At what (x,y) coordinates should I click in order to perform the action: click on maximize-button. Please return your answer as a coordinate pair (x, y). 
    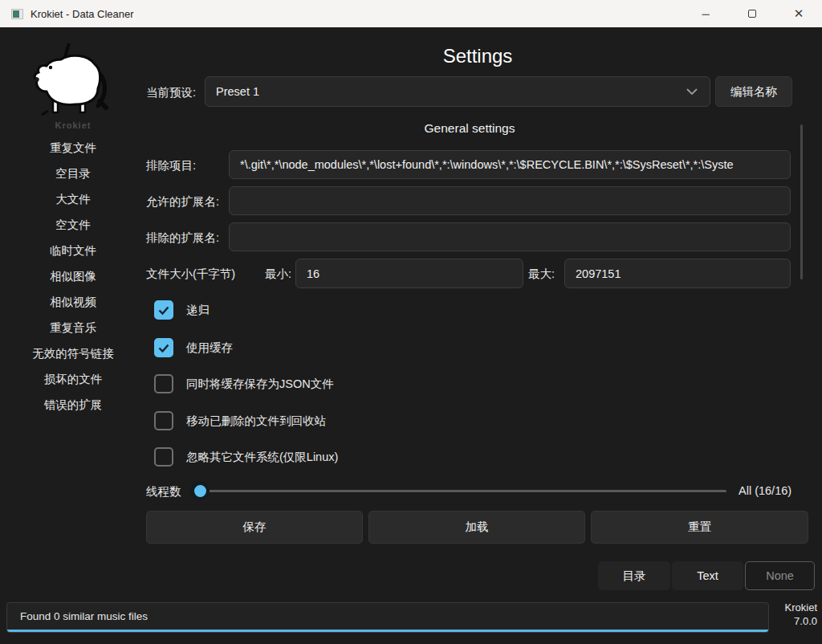
    Looking at the image, I should click on (752, 14).